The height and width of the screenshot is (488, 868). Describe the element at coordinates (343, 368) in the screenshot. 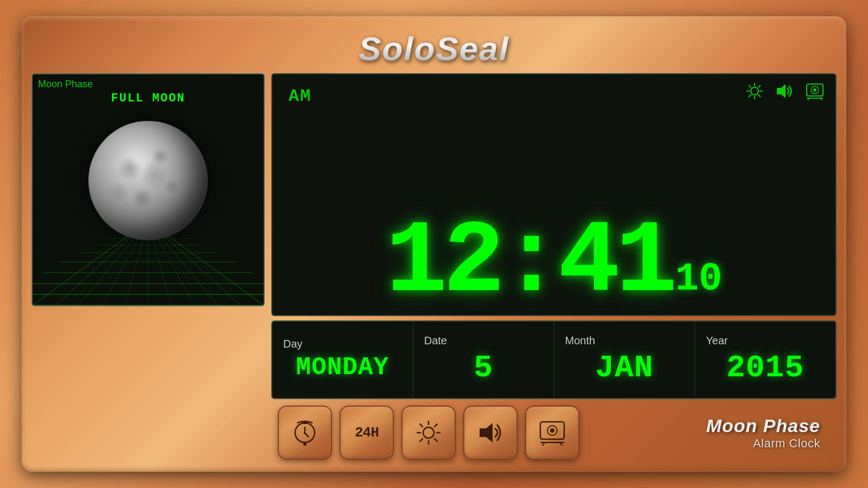

I see `day-value: MONDAY` at that location.